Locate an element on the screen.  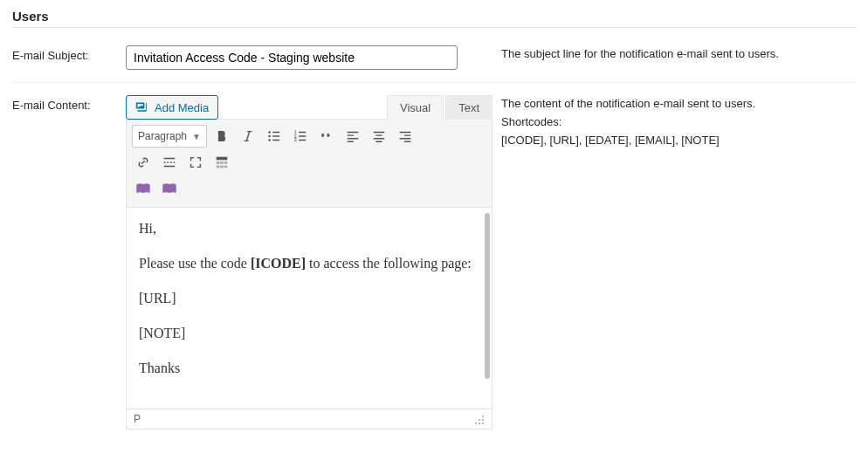
toolbar-toggle-button is located at coordinates (222, 162).